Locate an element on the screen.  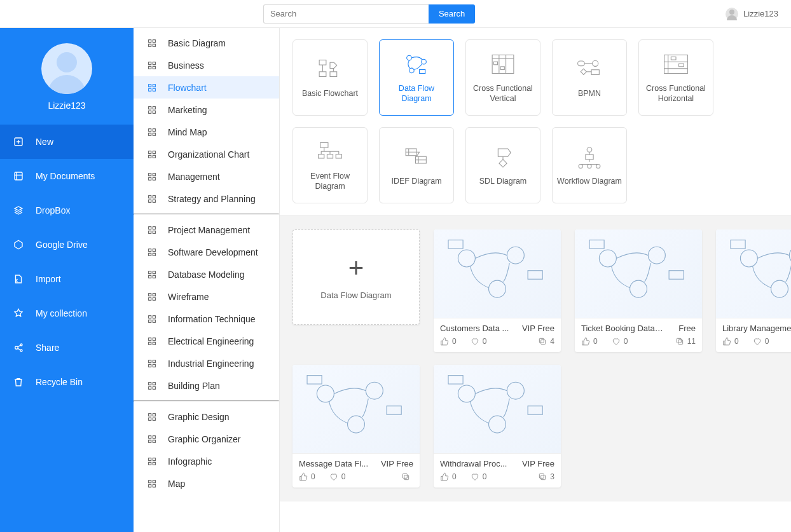
subtype-label: Event Flow Diagram is located at coordinates (330, 182).